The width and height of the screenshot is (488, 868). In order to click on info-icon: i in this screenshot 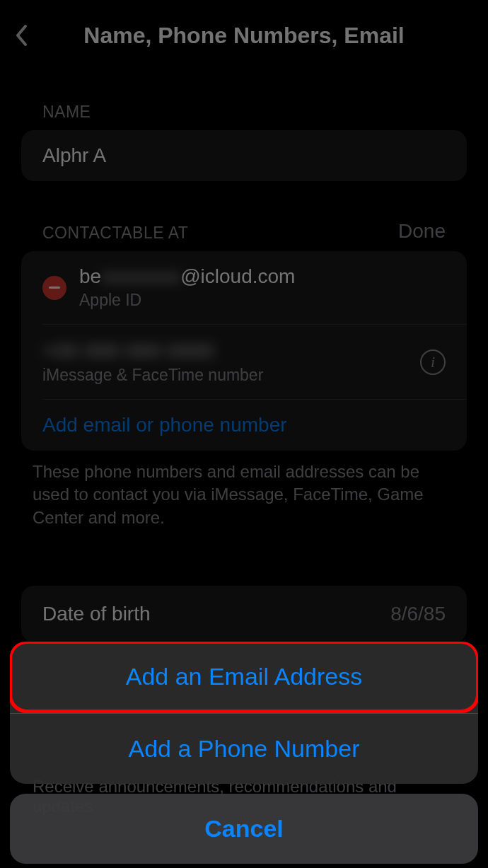, I will do `click(433, 362)`.